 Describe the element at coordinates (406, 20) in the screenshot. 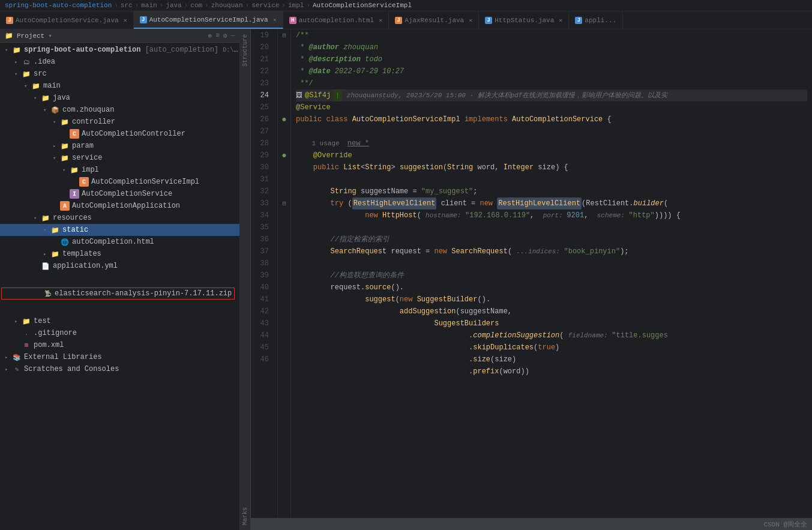

I see `tab-bar: J AutoCompletionService.java ✕ J AutoCom…` at that location.